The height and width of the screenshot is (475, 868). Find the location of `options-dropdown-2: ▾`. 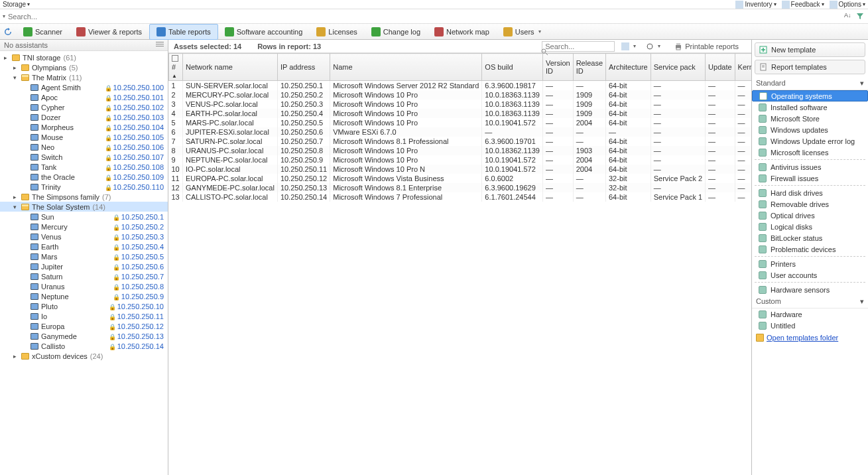

options-dropdown-2: ▾ is located at coordinates (654, 47).